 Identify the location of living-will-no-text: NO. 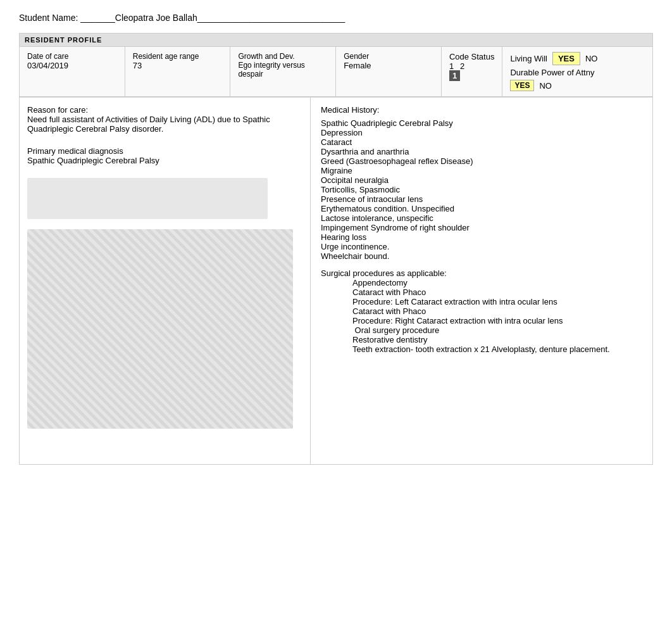
(592, 58).